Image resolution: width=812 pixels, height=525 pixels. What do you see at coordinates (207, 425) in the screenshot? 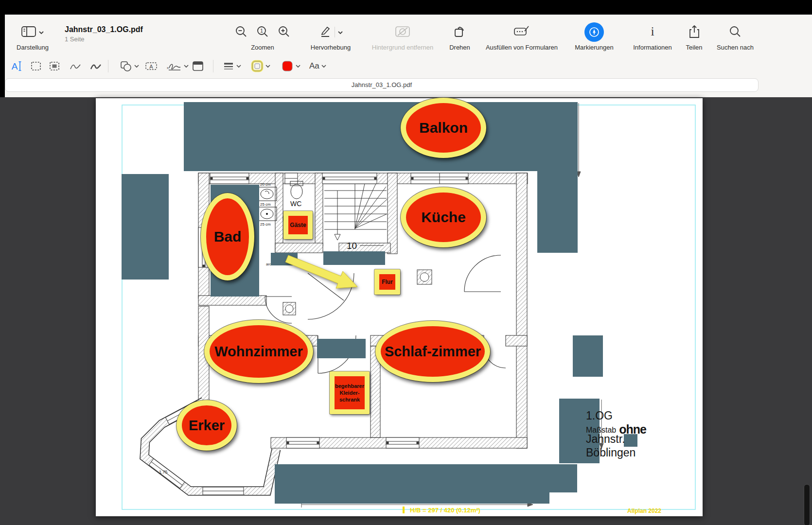
I see `annotation-erker: Erker` at bounding box center [207, 425].